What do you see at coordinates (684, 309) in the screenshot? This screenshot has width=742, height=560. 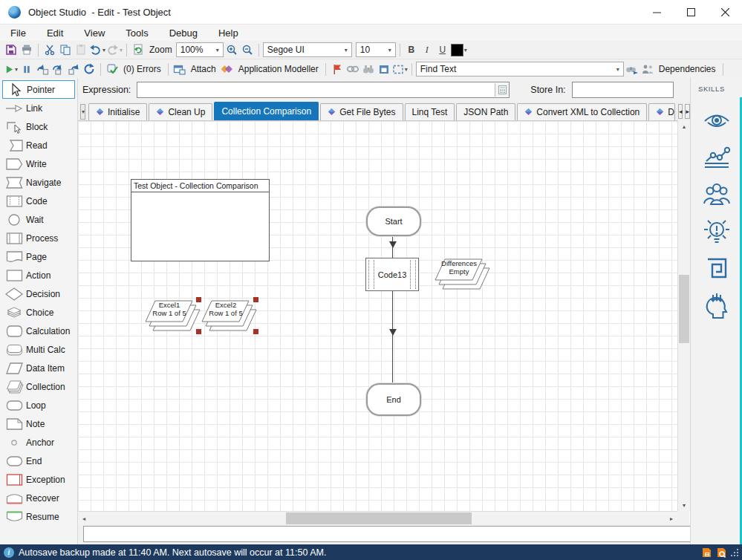 I see `vertical-scroll-thumb` at bounding box center [684, 309].